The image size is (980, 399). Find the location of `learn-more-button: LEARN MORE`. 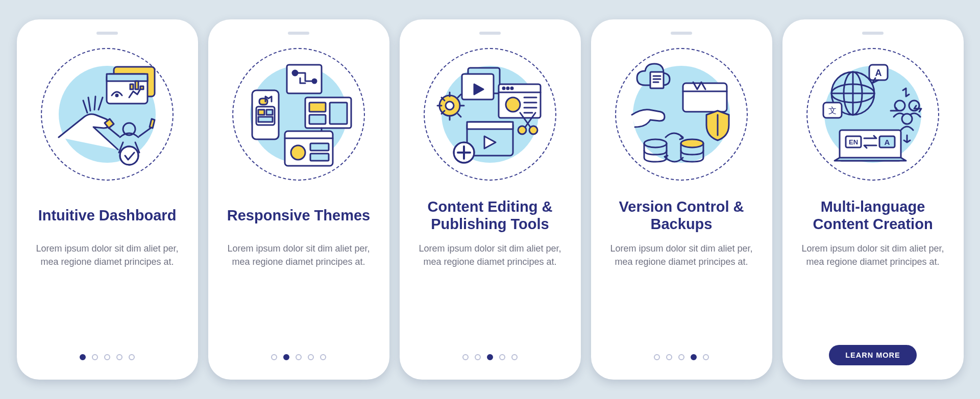

learn-more-button: LEARN MORE is located at coordinates (873, 355).